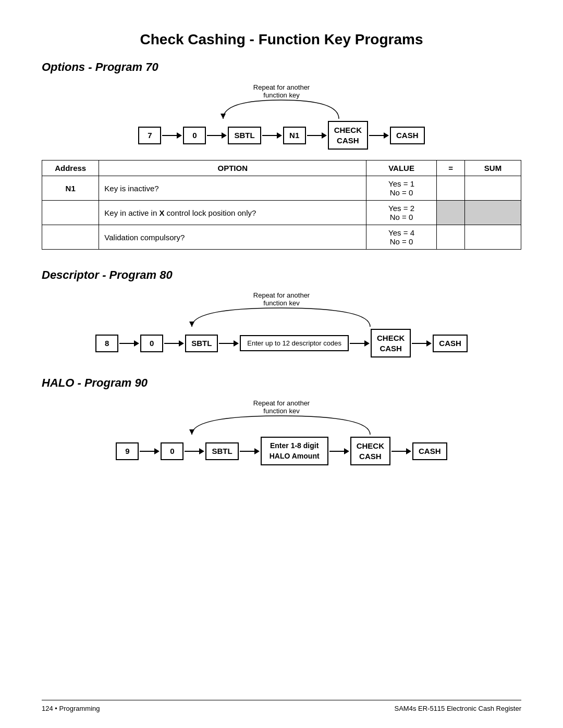 Image resolution: width=563 pixels, height=728 pixels. Describe the element at coordinates (295, 135) in the screenshot. I see `box-n1-70: N1` at that location.